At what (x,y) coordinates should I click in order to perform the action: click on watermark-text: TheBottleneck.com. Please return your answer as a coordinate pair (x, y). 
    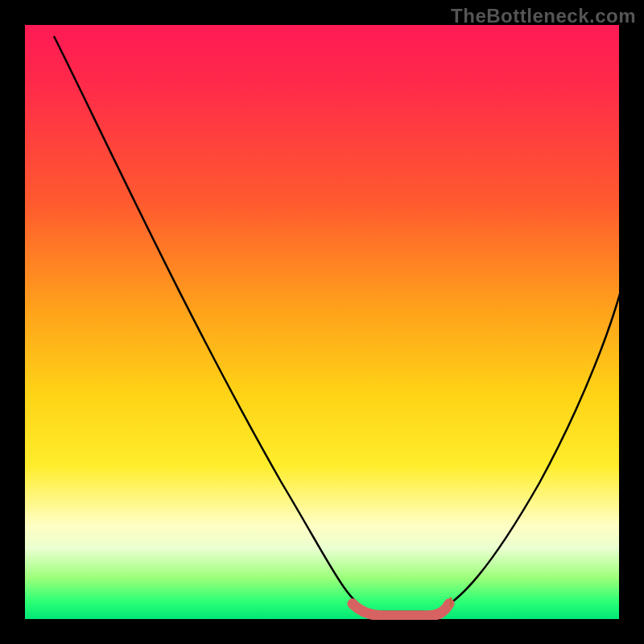
    Looking at the image, I should click on (543, 16).